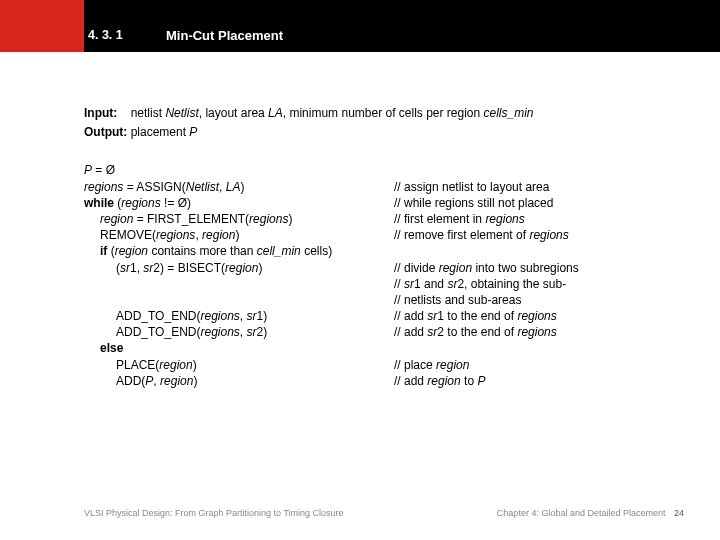 This screenshot has height=540, width=720. I want to click on slide-title: Min-Cut Placement, so click(224, 36).